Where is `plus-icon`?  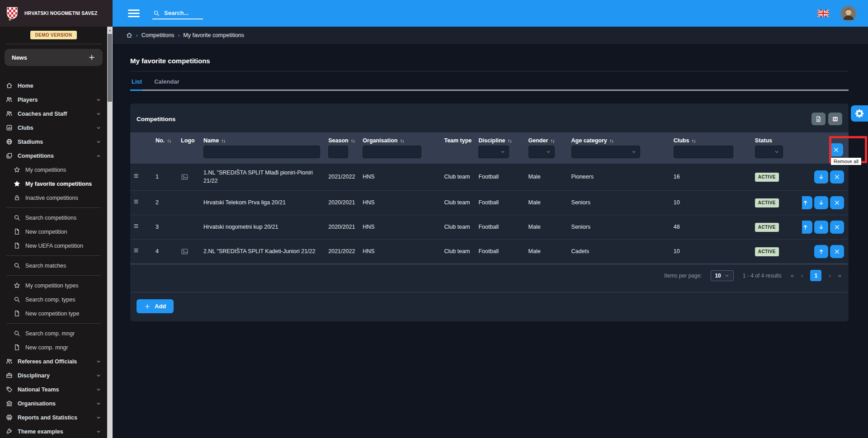
plus-icon is located at coordinates (92, 57).